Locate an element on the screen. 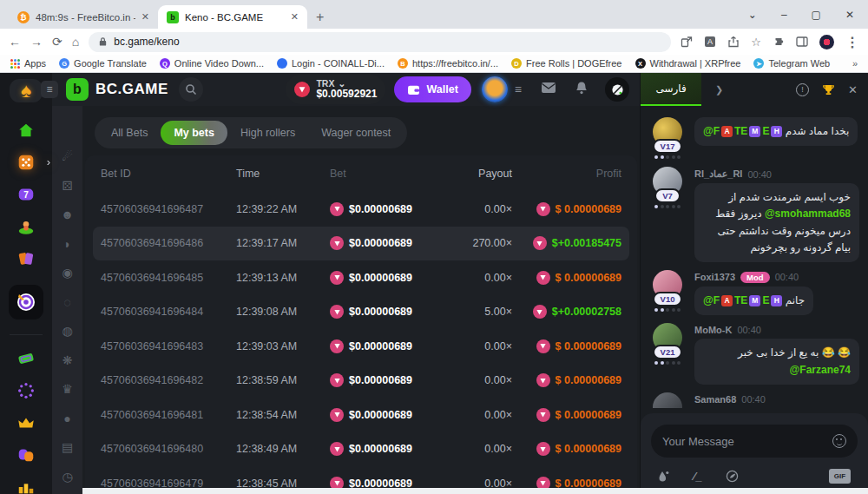 This screenshot has width=868, height=494. cards-game-icon: ▤ is located at coordinates (68, 447).